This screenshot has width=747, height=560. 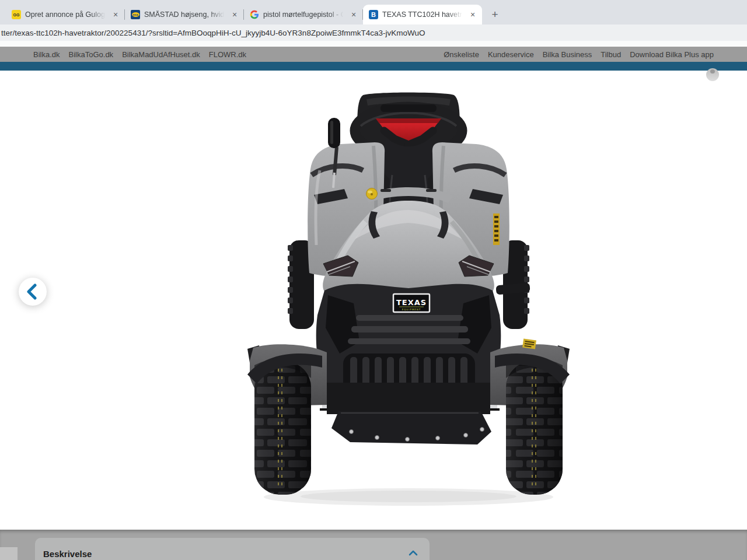 I want to click on tab-title: TEXAS TTC102H havetraktor |, so click(x=423, y=15).